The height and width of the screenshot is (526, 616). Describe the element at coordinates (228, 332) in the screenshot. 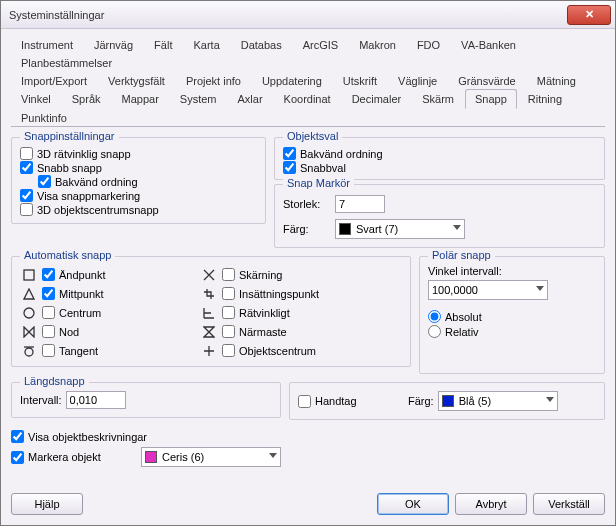

I see `chk-närmaste` at that location.